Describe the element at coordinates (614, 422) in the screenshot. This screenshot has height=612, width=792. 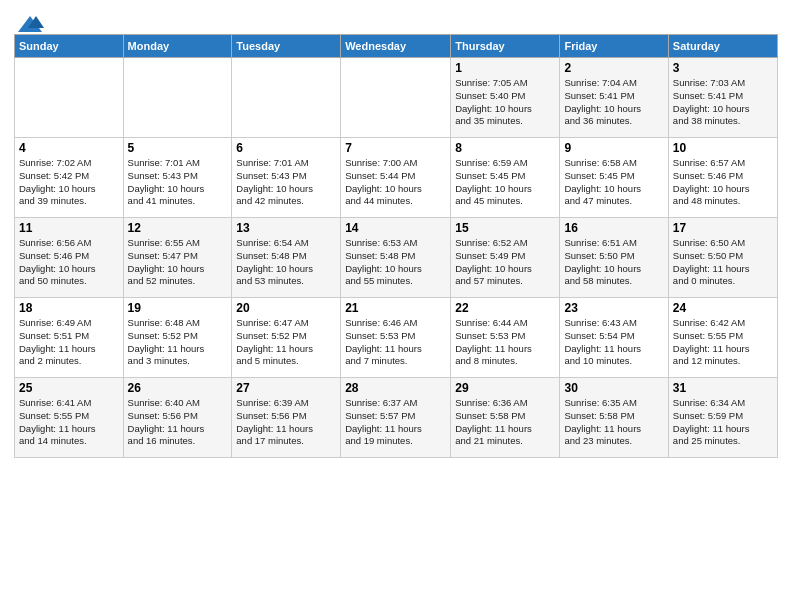
I see `day-info: Sunrise: 6:35 AM Sunset: 5:58 PM Dayligh…` at that location.